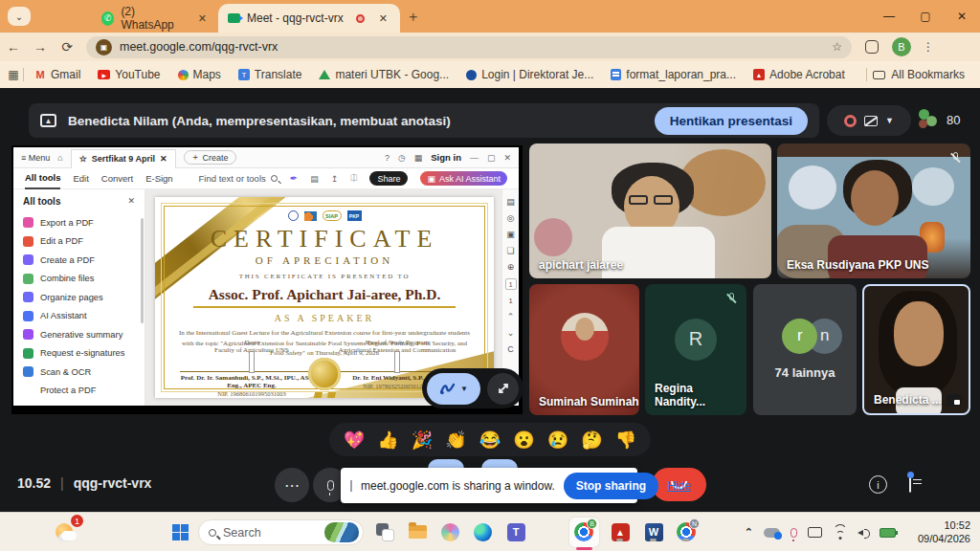  Describe the element at coordinates (840, 533) in the screenshot. I see `wifi-icon` at that location.